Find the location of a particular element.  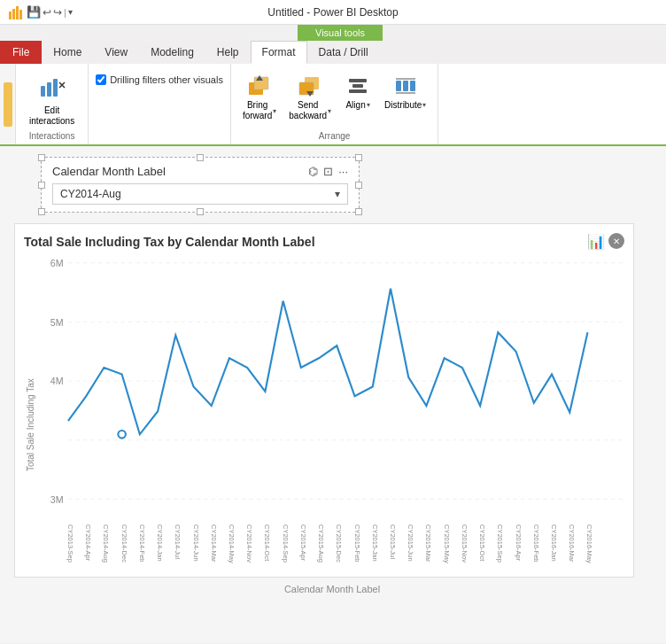

svg-text: CY2014-Feb is located at coordinates (142, 543).